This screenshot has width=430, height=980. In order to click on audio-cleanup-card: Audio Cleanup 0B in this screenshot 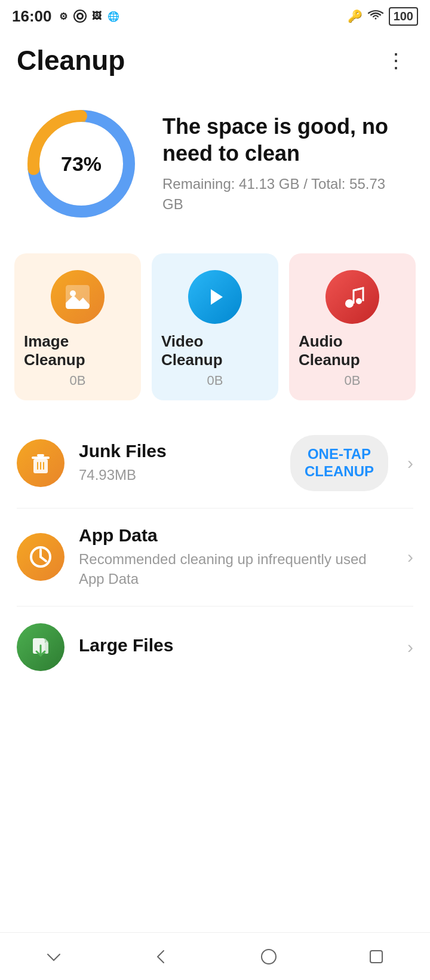, I will do `click(352, 327)`.